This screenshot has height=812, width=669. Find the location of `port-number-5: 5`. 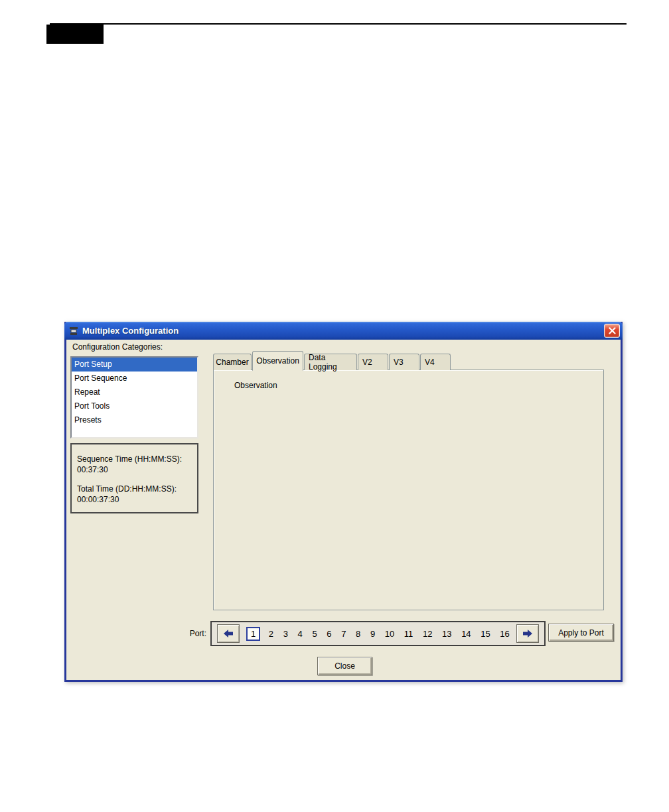

port-number-5: 5 is located at coordinates (315, 634).